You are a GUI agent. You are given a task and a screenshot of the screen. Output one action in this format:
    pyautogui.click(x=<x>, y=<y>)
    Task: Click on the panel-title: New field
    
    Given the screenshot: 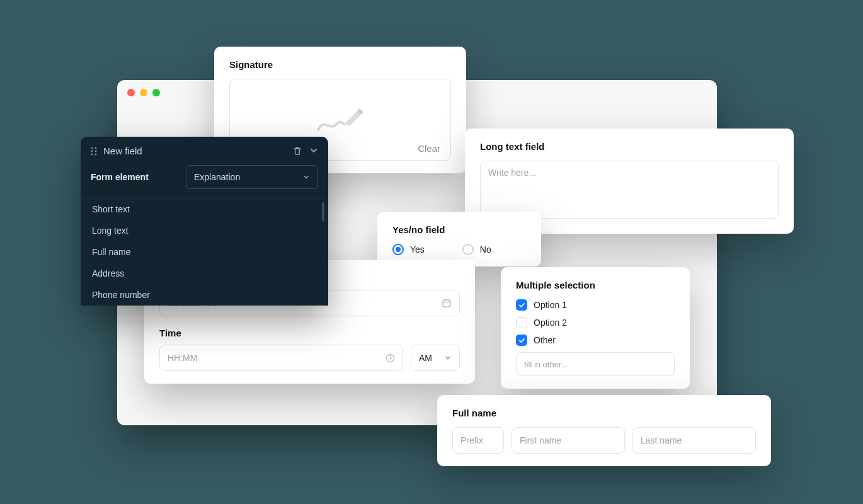 What is the action you would take?
    pyautogui.click(x=123, y=151)
    